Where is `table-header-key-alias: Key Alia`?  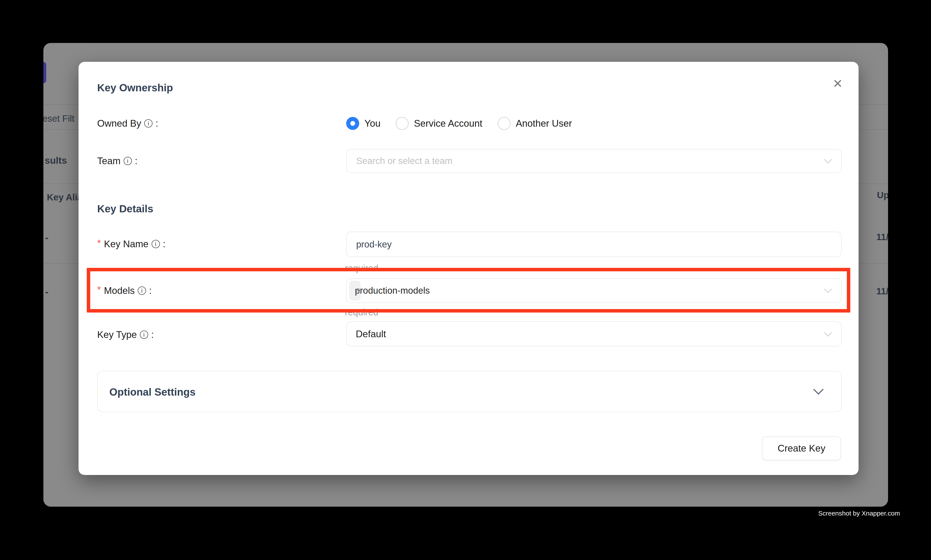
table-header-key-alias: Key Alia is located at coordinates (65, 198).